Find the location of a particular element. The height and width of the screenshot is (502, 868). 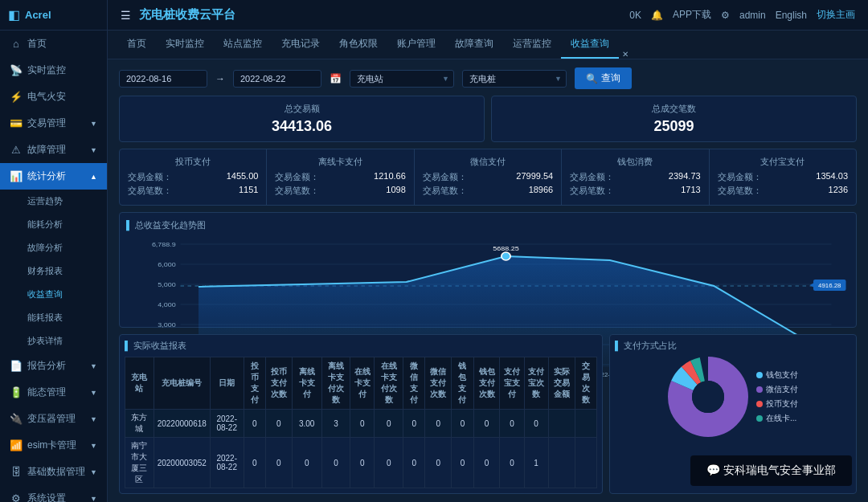

admin-label: admin is located at coordinates (752, 15).